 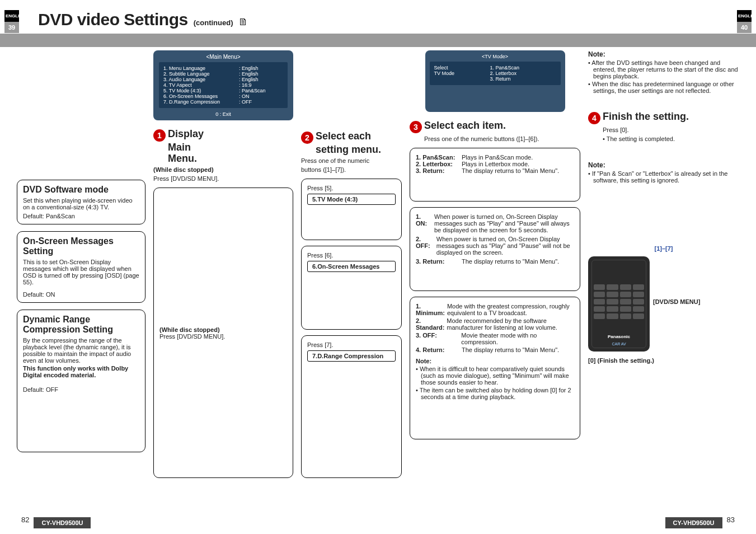 What do you see at coordinates (159, 135) in the screenshot?
I see `step1-badge: 1` at bounding box center [159, 135].